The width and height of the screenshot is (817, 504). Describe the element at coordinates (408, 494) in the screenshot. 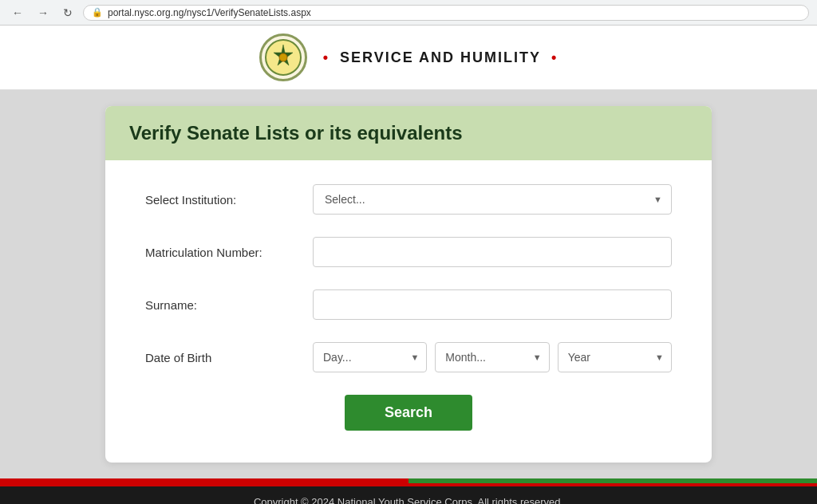

I see `site-footer: Copyright © 2024 National Youth Service …` at that location.